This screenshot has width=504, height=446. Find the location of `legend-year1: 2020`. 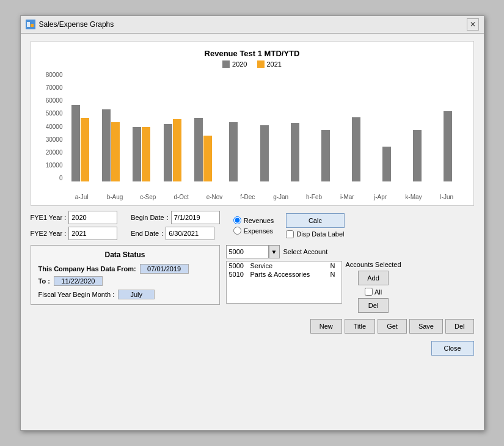

legend-year1: 2020 is located at coordinates (235, 64).